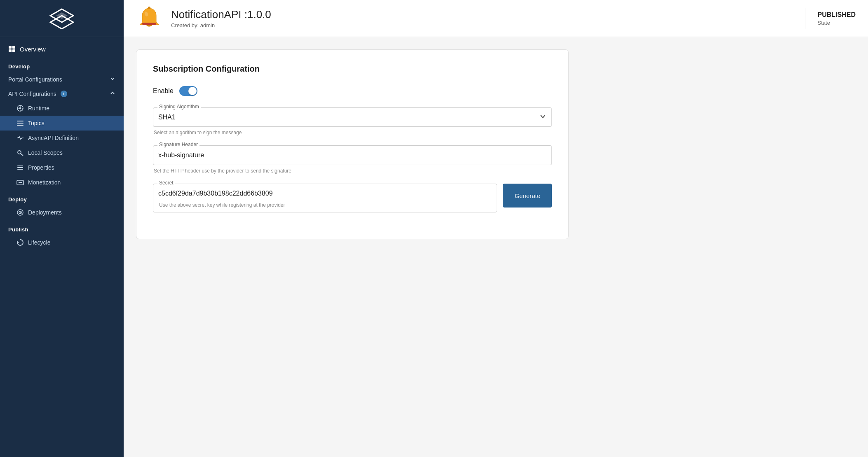  Describe the element at coordinates (36, 123) in the screenshot. I see `topics-label: Topics` at that location.